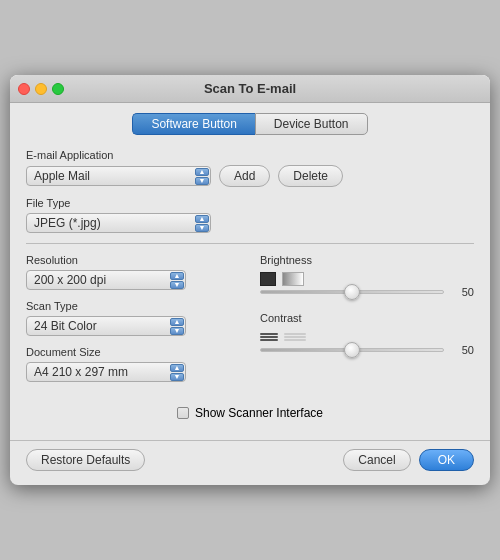  What do you see at coordinates (183, 413) in the screenshot?
I see `show-scanner-checkbox` at bounding box center [183, 413].